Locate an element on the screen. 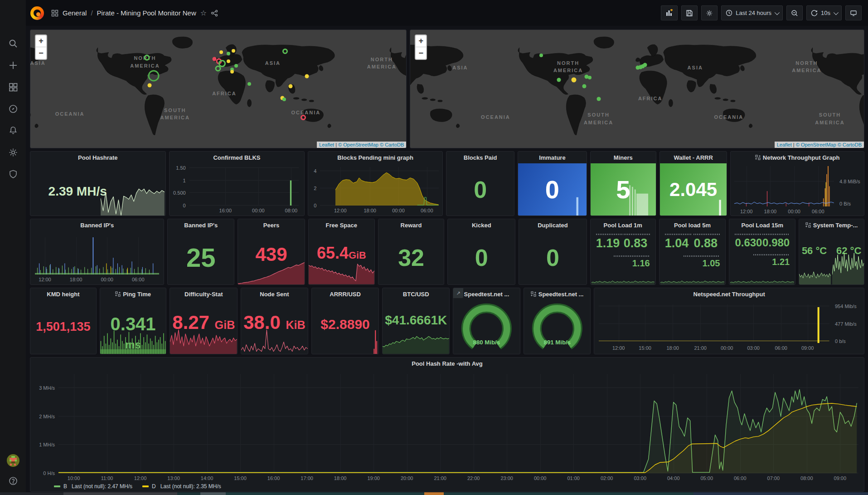 Image resolution: width=868 pixels, height=495 pixels. panel-title: Netspeed.net Throughput is located at coordinates (729, 294).